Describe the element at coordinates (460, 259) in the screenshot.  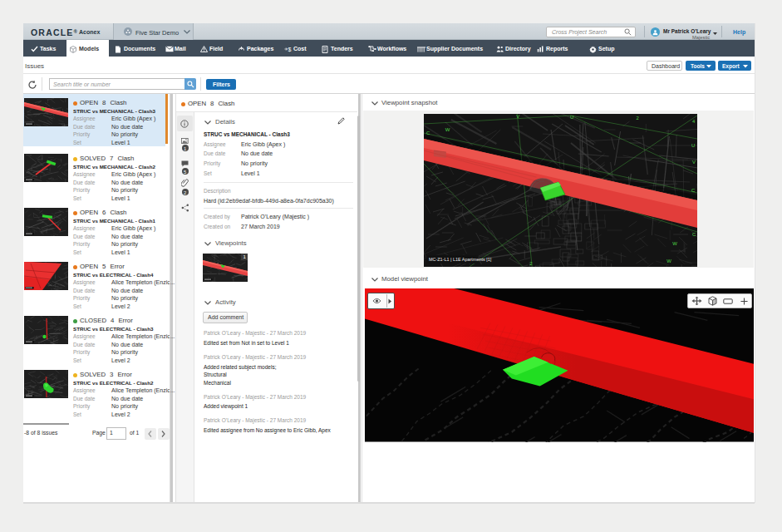
I see `svg-text: MC-Z1-L1 | L1E Apartments [1]` at that location.